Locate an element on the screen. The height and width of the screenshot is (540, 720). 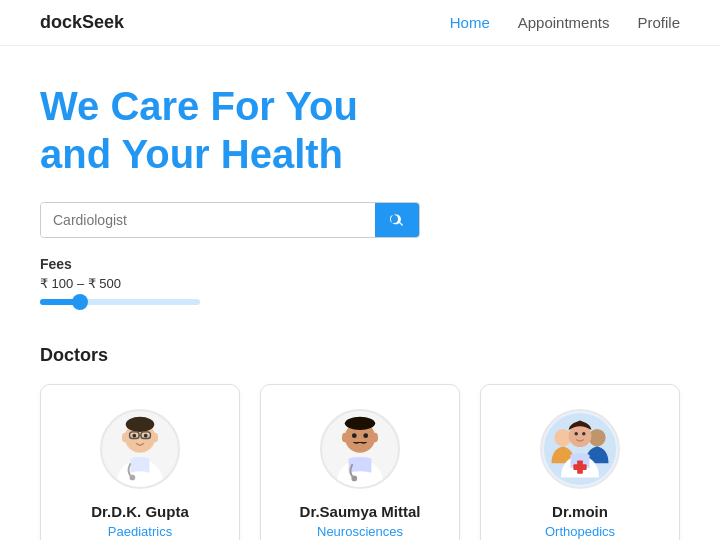
fees-section: Fees ₹ 100 – ₹ 500 is located at coordinates (360, 280).